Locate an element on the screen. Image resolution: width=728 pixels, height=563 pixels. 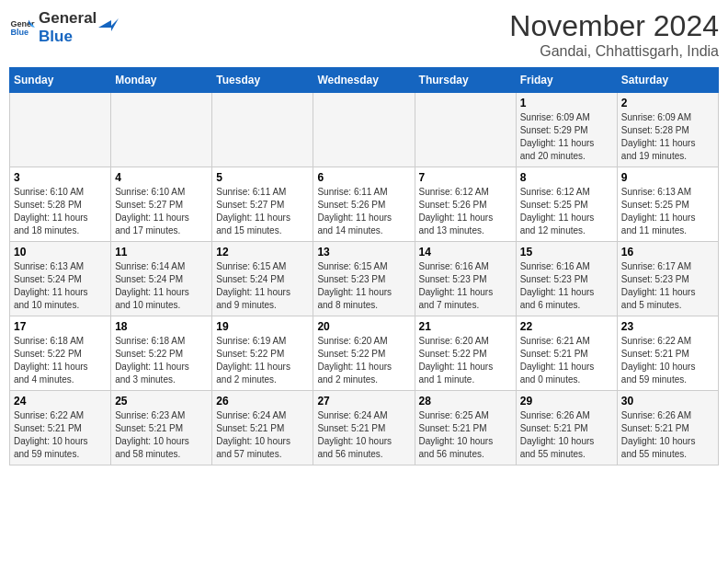
day-number: 20 is located at coordinates (364, 327).